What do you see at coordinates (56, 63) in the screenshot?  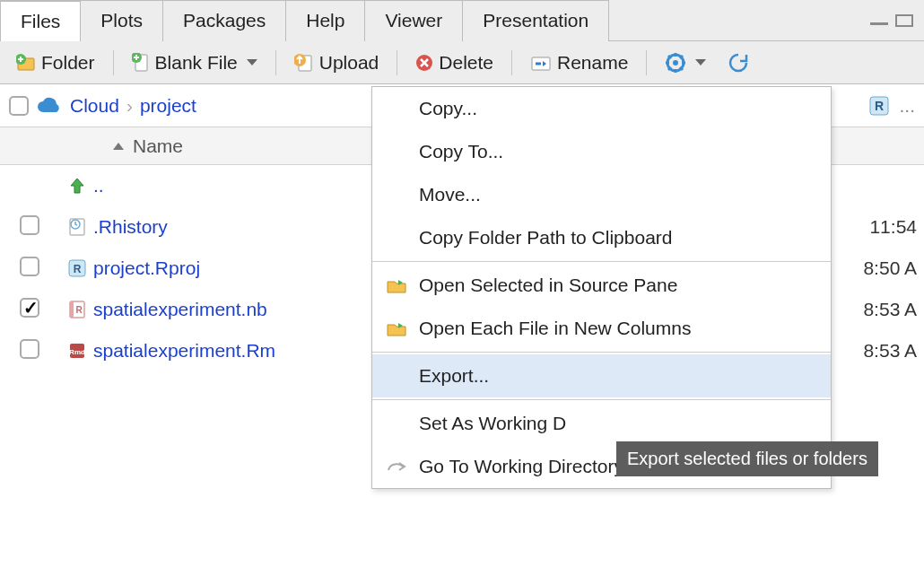 I see `new-folder-button: Folder` at bounding box center [56, 63].